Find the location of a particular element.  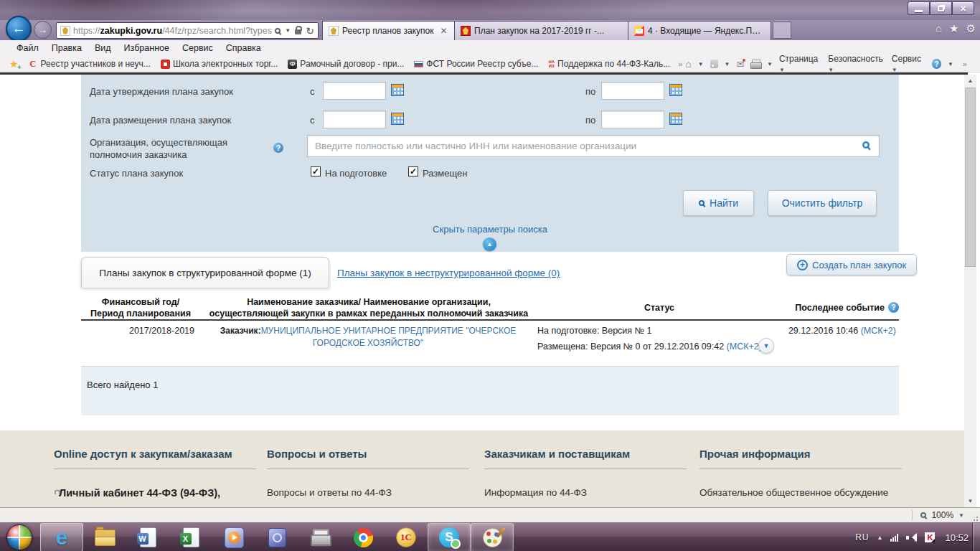

minimize-button is located at coordinates (918, 9).